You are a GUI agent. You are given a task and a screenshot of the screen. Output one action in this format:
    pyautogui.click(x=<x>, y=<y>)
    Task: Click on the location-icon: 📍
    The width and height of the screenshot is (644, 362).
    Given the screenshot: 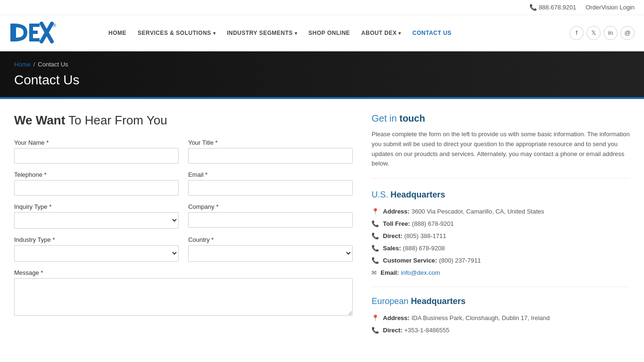 What is the action you would take?
    pyautogui.click(x=375, y=212)
    